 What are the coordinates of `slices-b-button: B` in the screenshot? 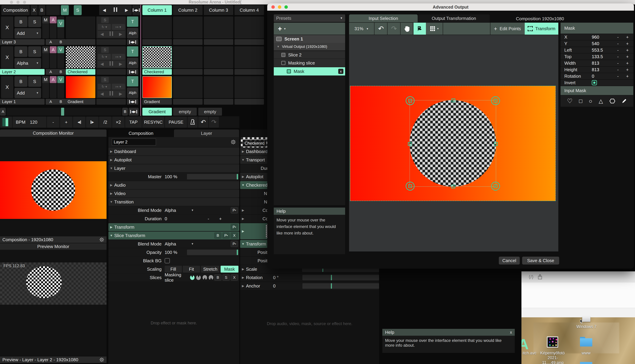 It's located at (218, 278).